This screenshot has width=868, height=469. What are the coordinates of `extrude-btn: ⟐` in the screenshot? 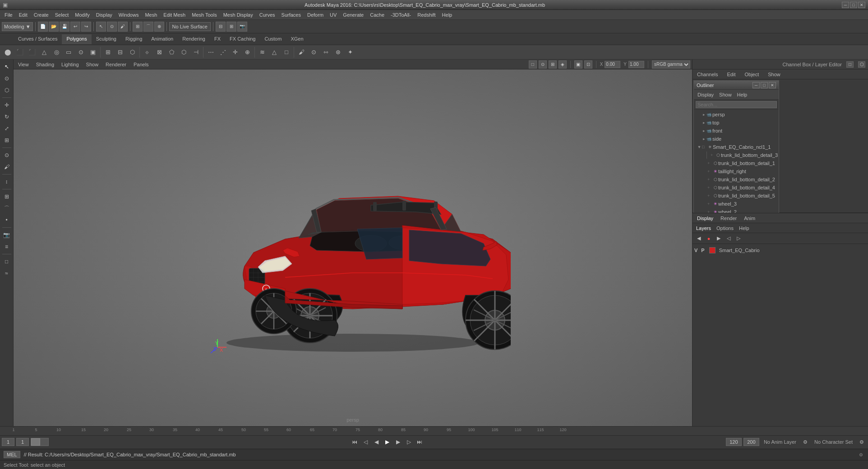 It's located at (147, 52).